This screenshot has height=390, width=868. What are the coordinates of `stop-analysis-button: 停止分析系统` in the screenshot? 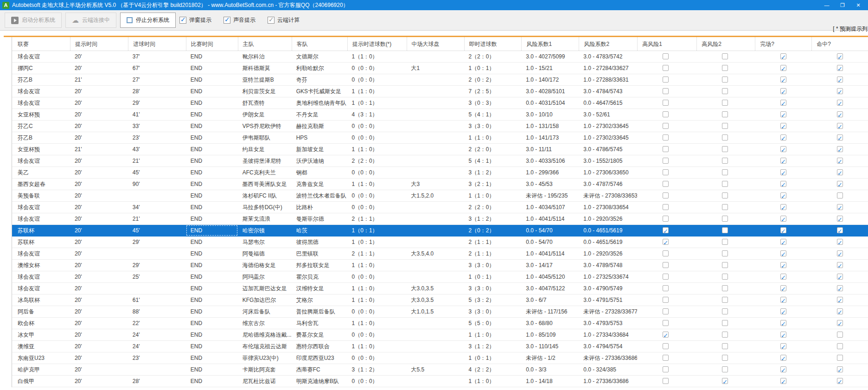 It's located at (148, 20).